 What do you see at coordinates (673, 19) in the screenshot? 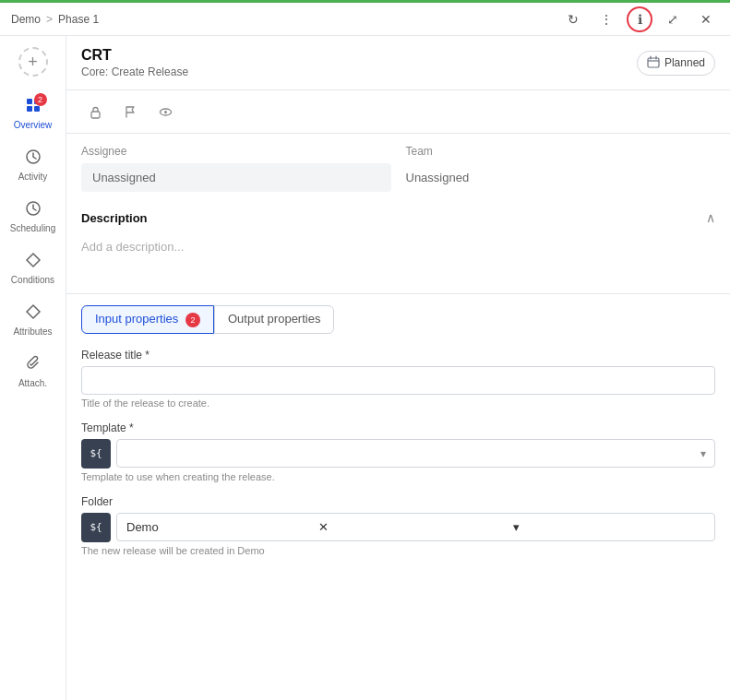
I see `expand-button: ⤢` at bounding box center [673, 19].